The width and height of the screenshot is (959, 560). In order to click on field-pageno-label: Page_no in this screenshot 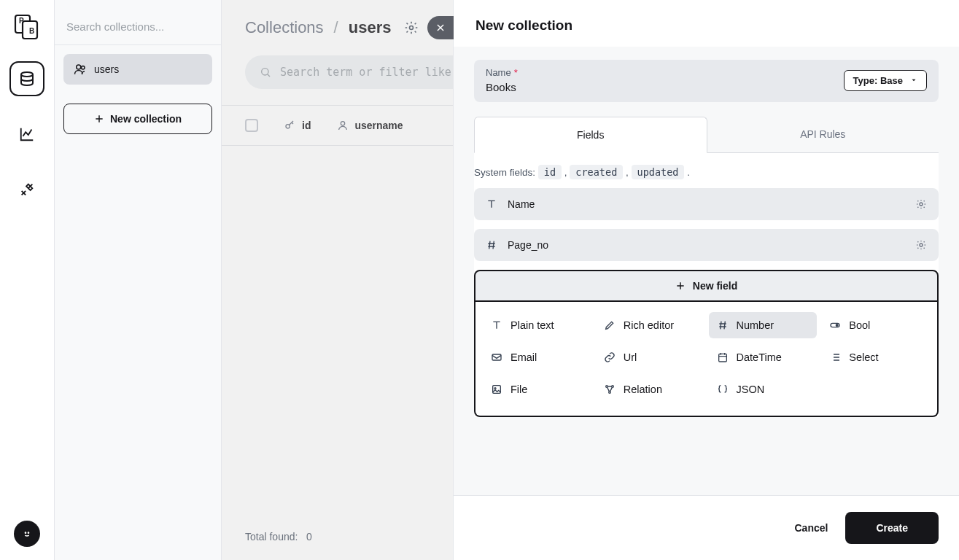, I will do `click(528, 245)`.